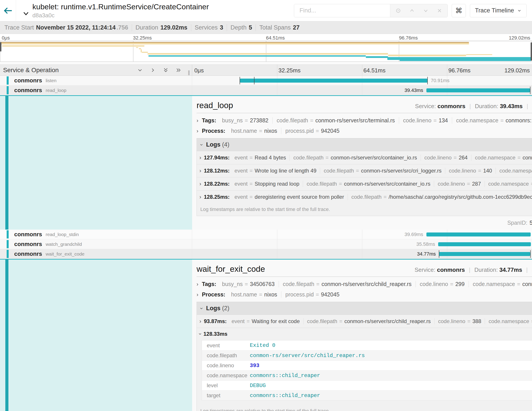  I want to click on table-row: code.namespace conmonrs::child_reaper, so click(367, 375).